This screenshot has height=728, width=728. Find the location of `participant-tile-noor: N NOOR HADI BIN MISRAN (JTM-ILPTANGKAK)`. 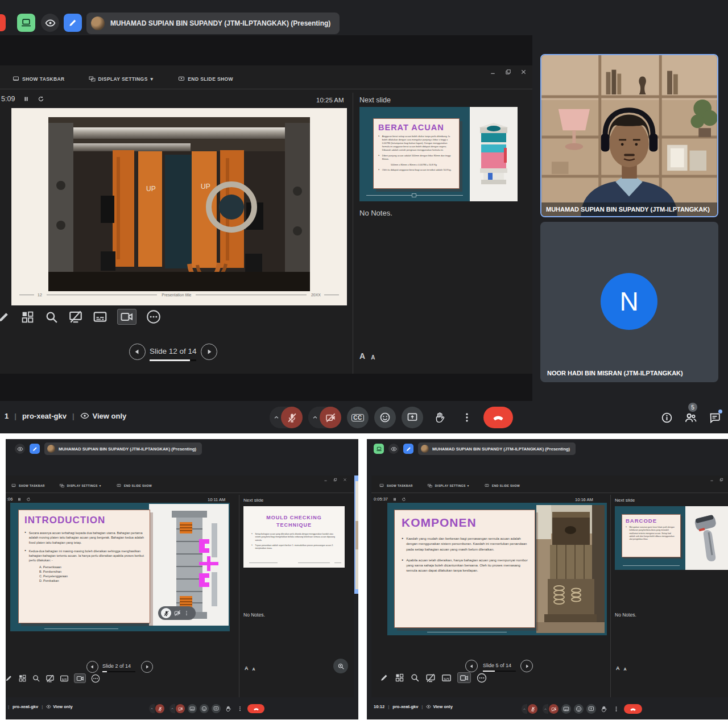

participant-tile-noor: N NOOR HADI BIN MISRAN (JTM-ILPTANGKAK) is located at coordinates (629, 302).